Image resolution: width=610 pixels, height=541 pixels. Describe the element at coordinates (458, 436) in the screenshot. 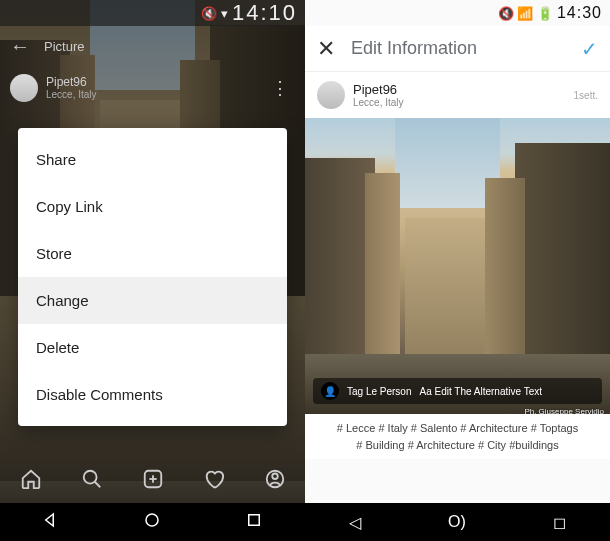

I see `caption-hashtags: # Lecce # Italy # Salento # Architecture…` at that location.